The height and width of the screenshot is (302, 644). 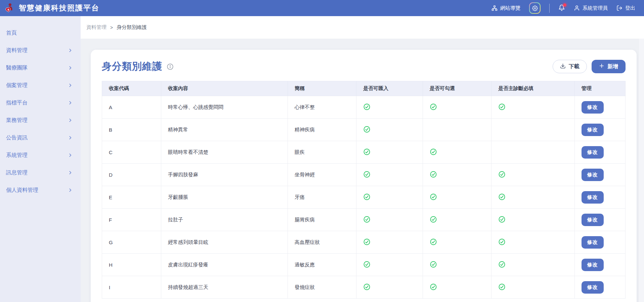 I want to click on cell-short-name: 心律不整, so click(x=322, y=107).